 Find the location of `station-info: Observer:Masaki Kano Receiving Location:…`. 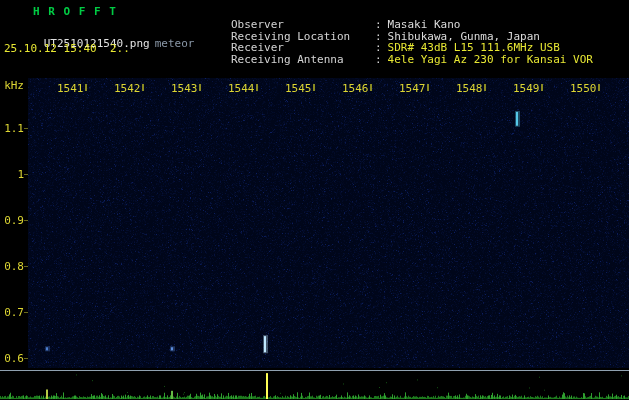

station-info: Observer:Masaki Kano Receiving Location:… is located at coordinates (386, 28).